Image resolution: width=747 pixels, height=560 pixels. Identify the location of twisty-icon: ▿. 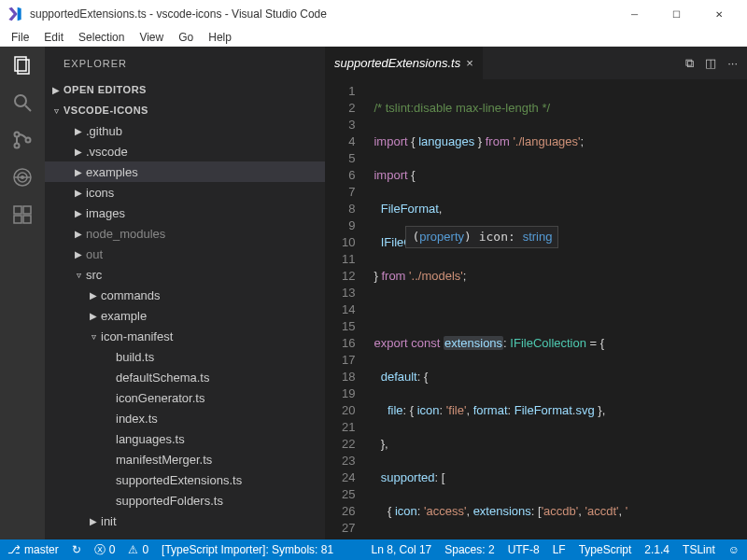
(93, 336).